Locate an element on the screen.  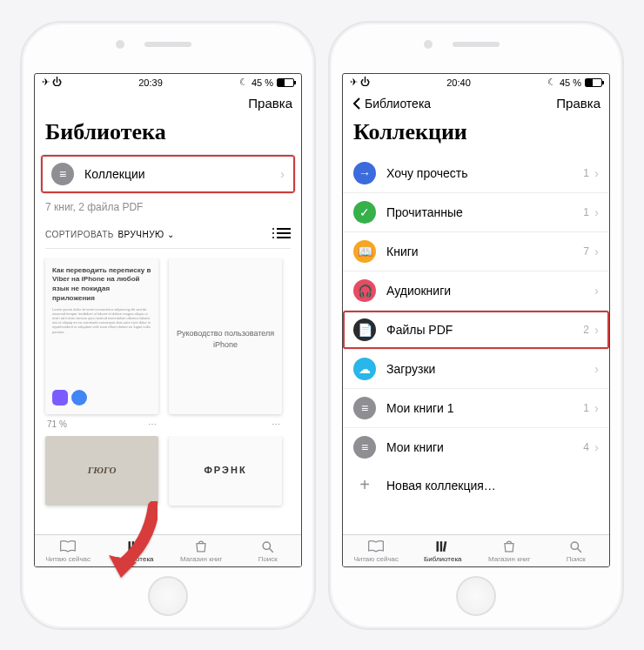
collection-row: 📄Файлы PDF2› is located at coordinates (476, 331).